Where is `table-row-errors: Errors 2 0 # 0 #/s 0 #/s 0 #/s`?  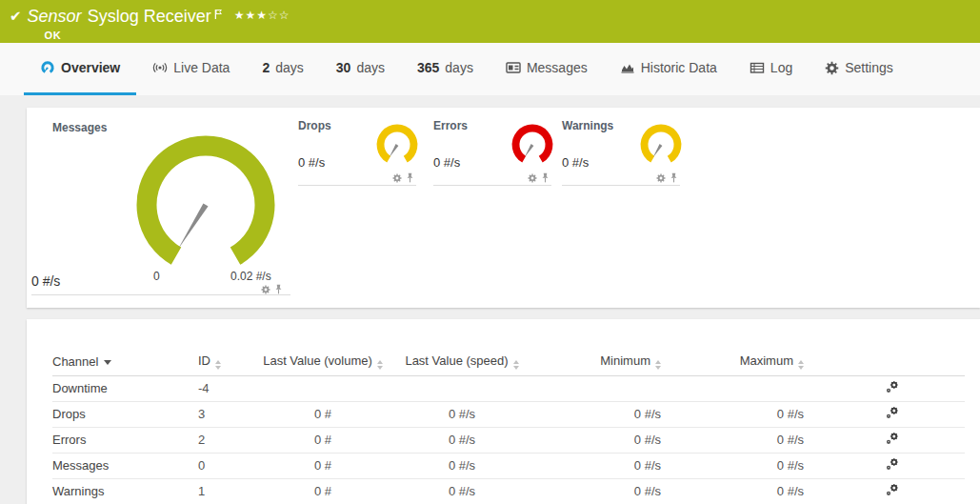
table-row-errors: Errors 2 0 # 0 #/s 0 #/s 0 #/s is located at coordinates (509, 440).